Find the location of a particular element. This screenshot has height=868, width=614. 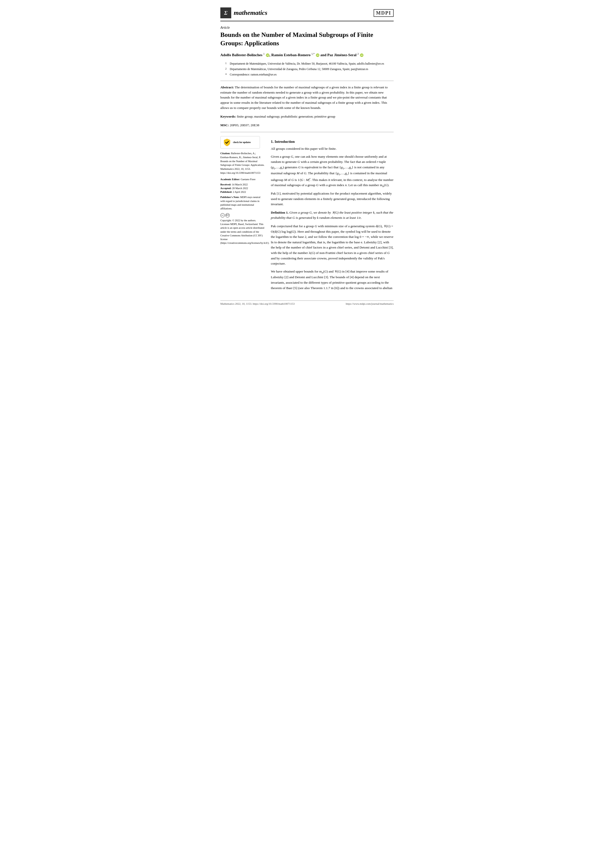

math-G3: G is located at coordinates (299, 167).